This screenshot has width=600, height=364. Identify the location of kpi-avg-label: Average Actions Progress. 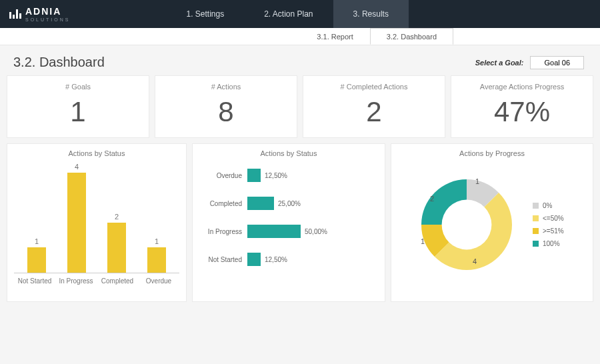
(522, 87).